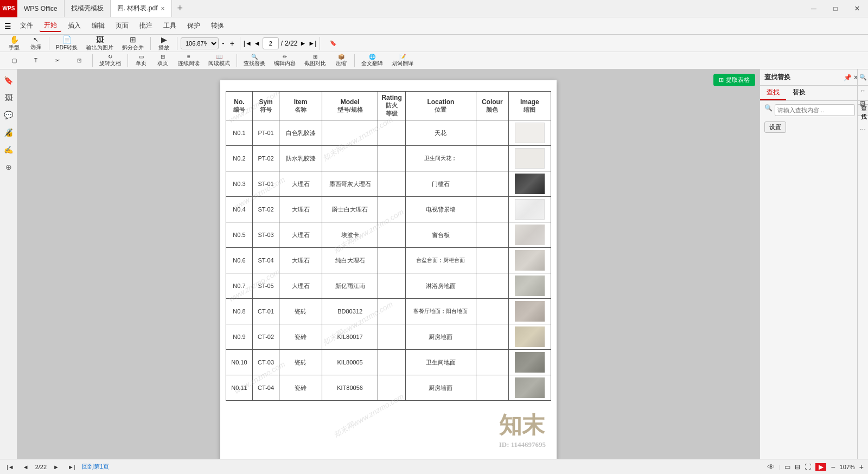 This screenshot has width=868, height=474. What do you see at coordinates (350, 133) in the screenshot?
I see `cell-model` at bounding box center [350, 133].